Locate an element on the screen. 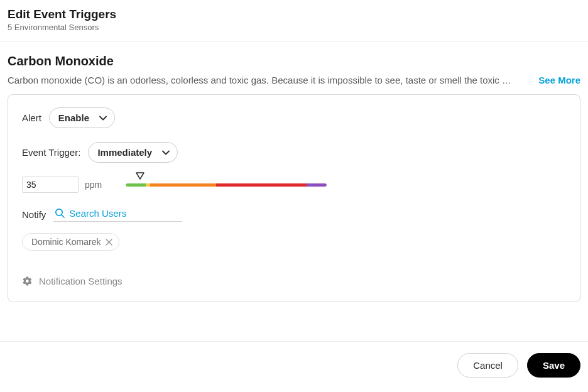 The width and height of the screenshot is (588, 392). cancel-button: Cancel is located at coordinates (487, 366).